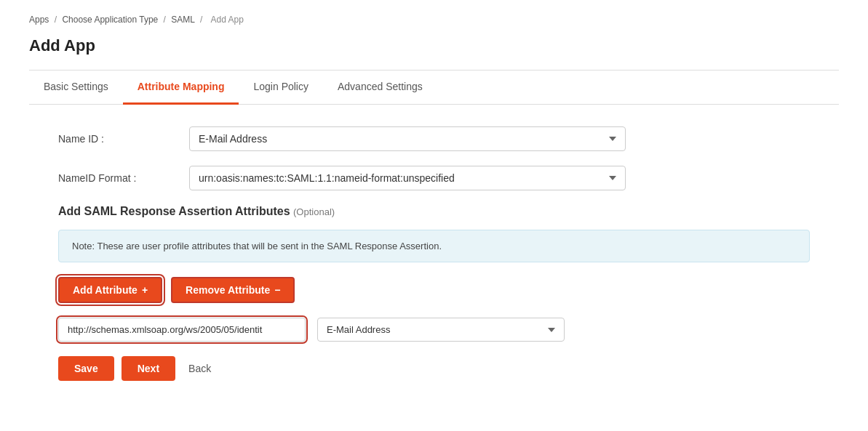  What do you see at coordinates (434, 368) in the screenshot?
I see `footer-buttons: Save Next Back` at bounding box center [434, 368].